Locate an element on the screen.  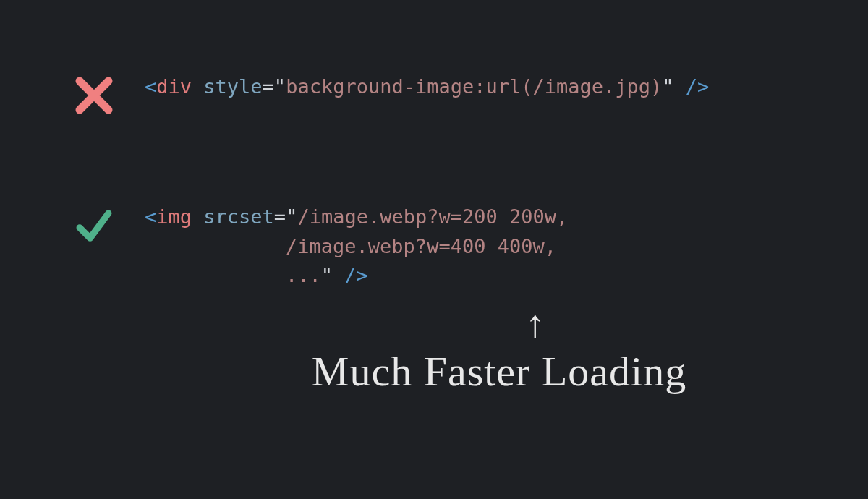
annotation: ↑ Much Faster Loading is located at coordinates (499, 350).